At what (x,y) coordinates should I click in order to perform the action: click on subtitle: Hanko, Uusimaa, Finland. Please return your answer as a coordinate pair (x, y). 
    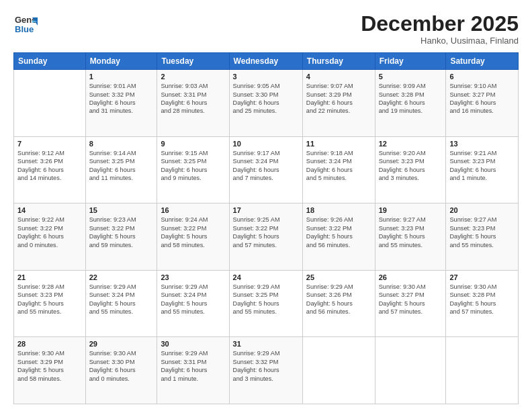
    Looking at the image, I should click on (439, 40).